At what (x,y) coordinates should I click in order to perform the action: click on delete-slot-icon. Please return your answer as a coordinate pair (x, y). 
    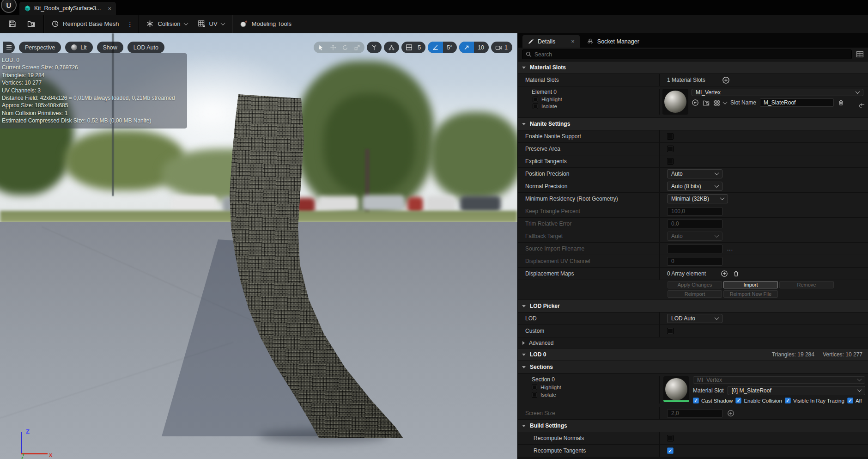
    Looking at the image, I should click on (841, 103).